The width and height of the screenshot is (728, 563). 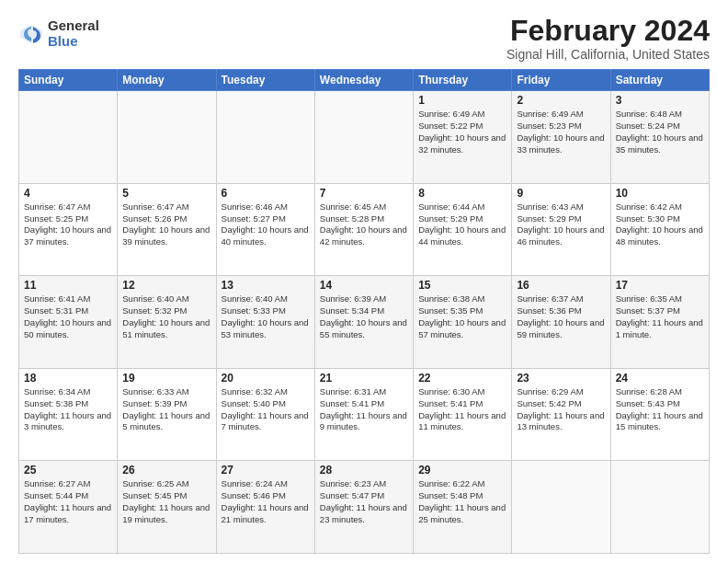 What do you see at coordinates (74, 26) in the screenshot?
I see `logo-general: General` at bounding box center [74, 26].